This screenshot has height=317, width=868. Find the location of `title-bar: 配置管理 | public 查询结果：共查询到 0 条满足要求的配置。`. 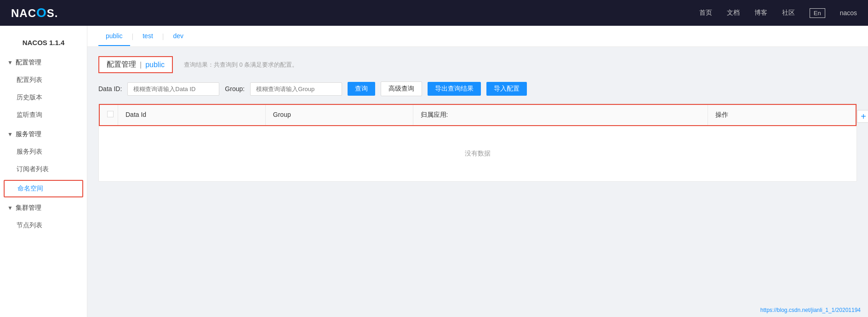

title-bar: 配置管理 | public 查询结果：共查询到 0 条满足要求的配置。 is located at coordinates (478, 64).